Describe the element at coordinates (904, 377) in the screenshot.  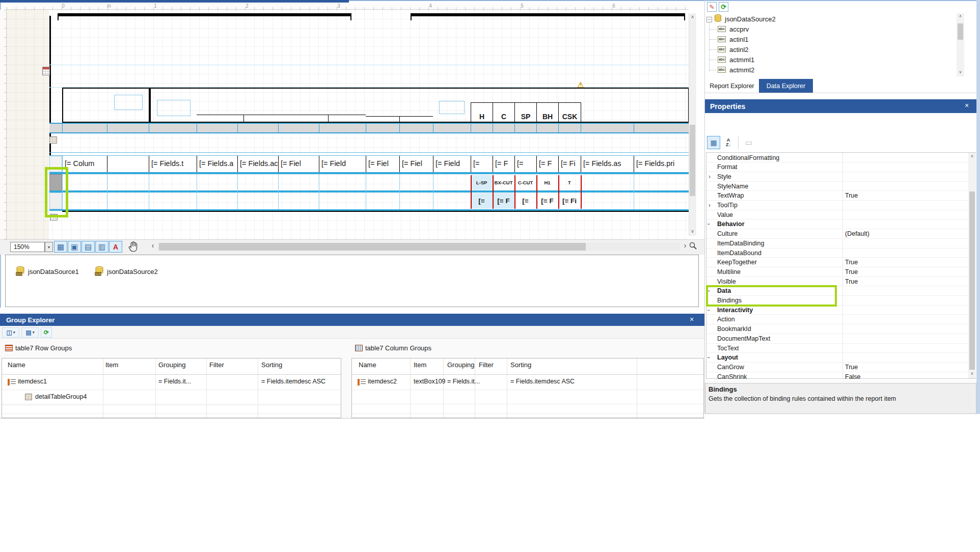
I see `property-value: False` at that location.